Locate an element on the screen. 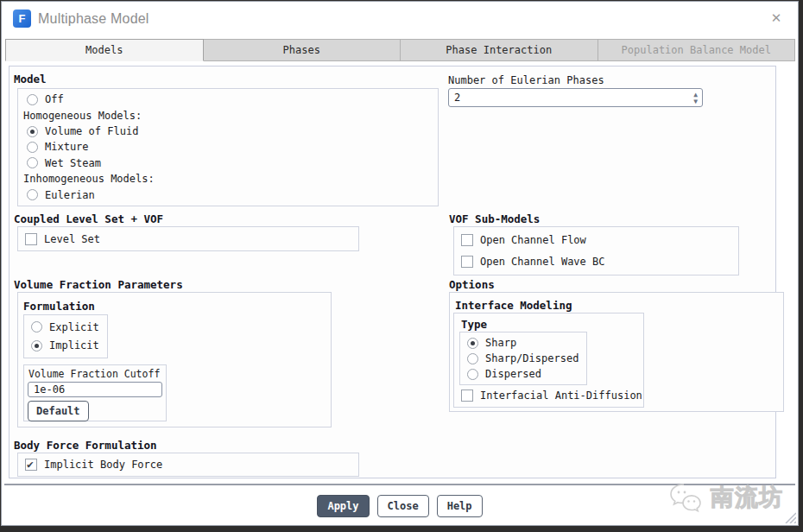 This screenshot has width=803, height=532. checkbox-interfacial-anti-diffusion: Interfacial Anti-Diffusion is located at coordinates (548, 396).